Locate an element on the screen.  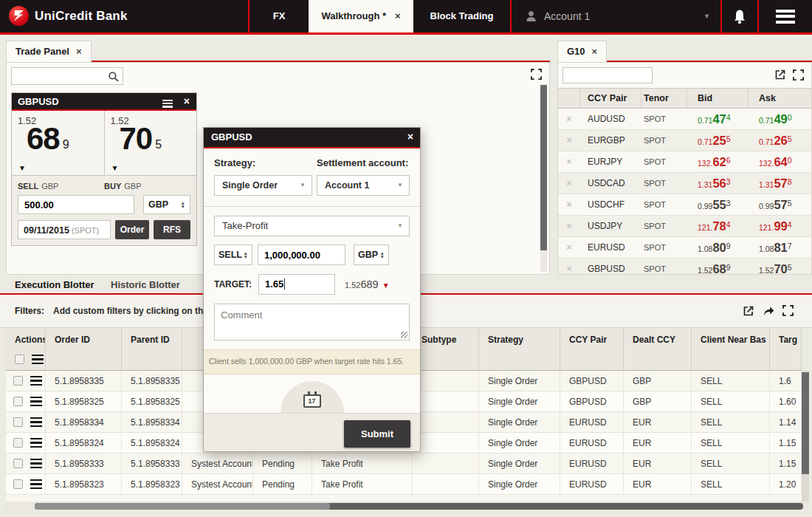
ask-price-cell: 132.640 is located at coordinates (780, 162).